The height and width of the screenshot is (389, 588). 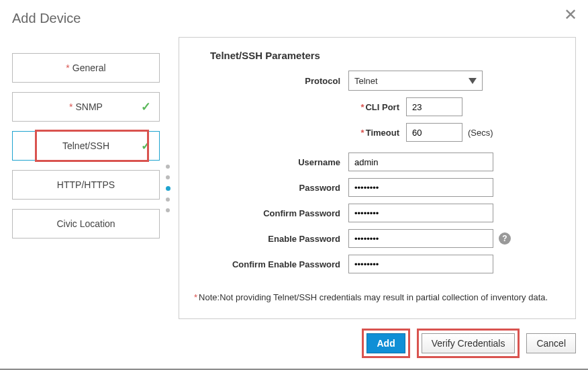 I want to click on timeout-unit: (Secs), so click(x=481, y=133).